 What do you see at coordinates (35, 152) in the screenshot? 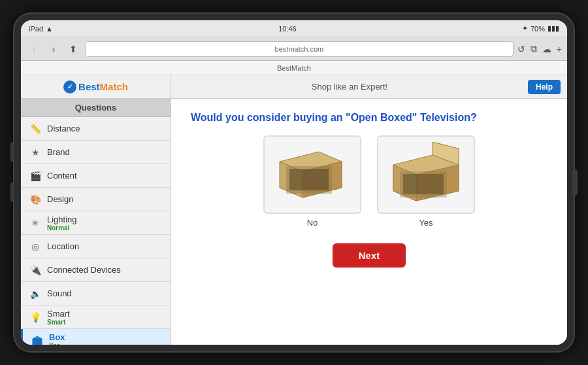
I see `brand-icon: ★` at bounding box center [35, 152].